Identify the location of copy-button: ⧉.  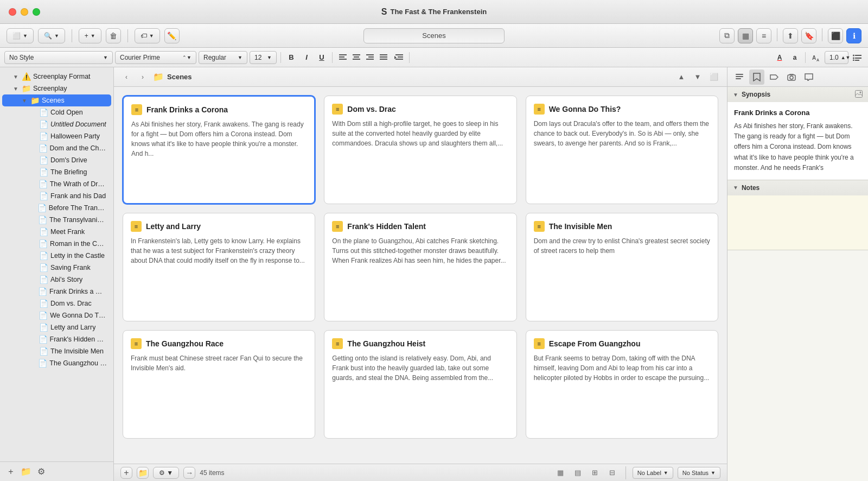
(727, 36).